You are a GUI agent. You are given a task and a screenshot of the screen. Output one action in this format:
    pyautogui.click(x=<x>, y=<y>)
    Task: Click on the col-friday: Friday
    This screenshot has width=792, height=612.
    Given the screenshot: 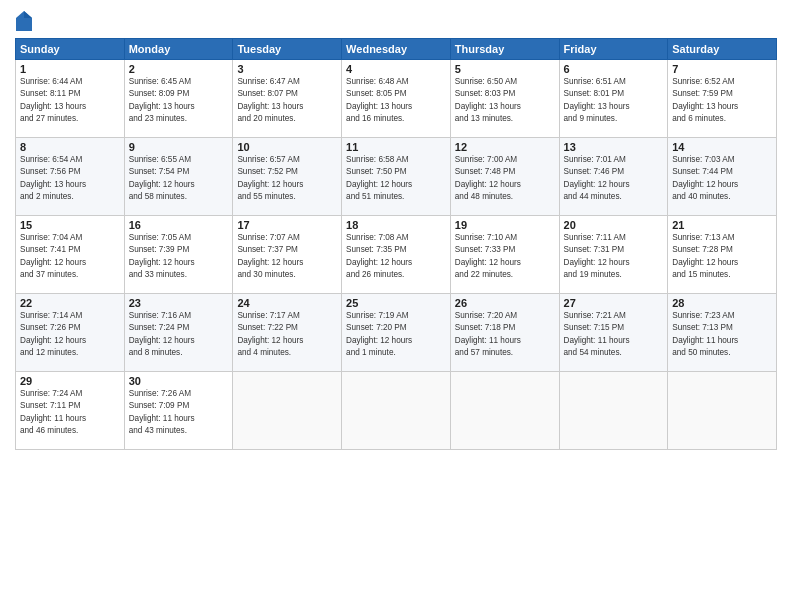 What is the action you would take?
    pyautogui.click(x=614, y=50)
    